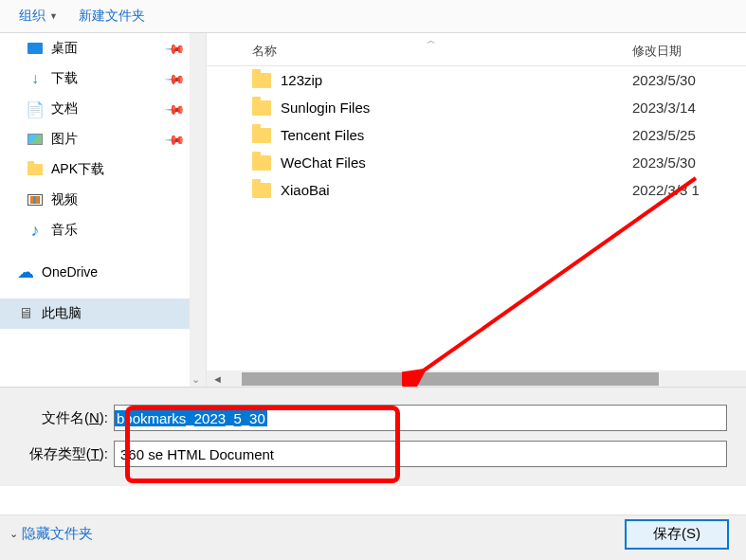 This screenshot has height=560, width=746. Describe the element at coordinates (35, 230) in the screenshot. I see `music-icon: ♪` at that location.